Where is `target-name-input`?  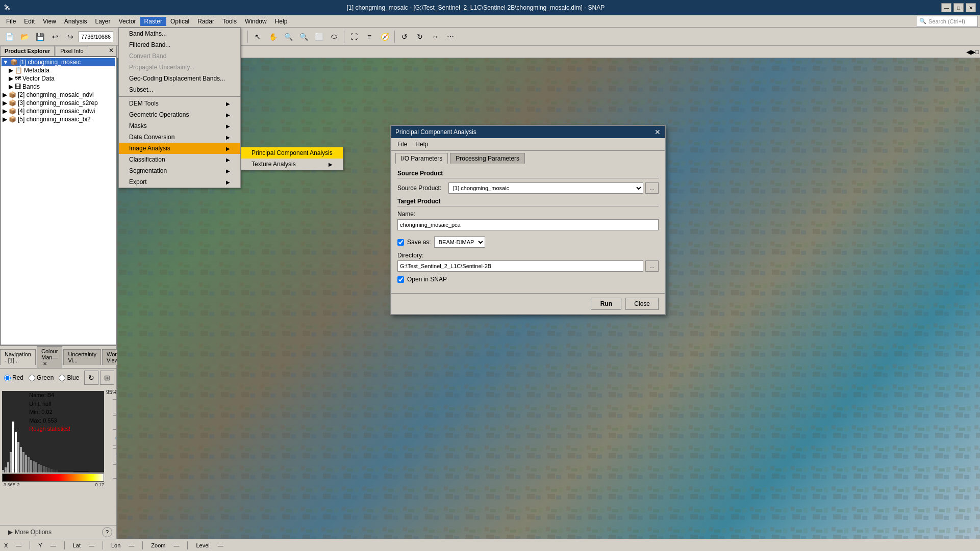
target-name-input is located at coordinates (528, 225).